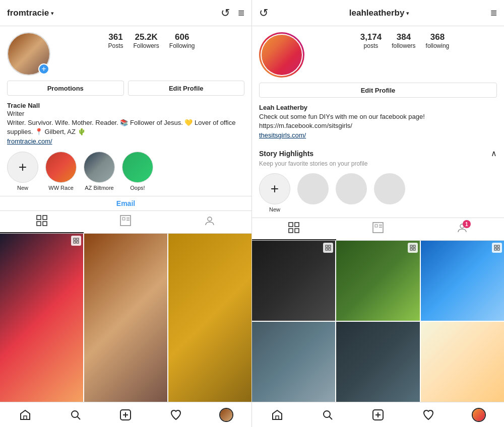  I want to click on left-history-icon: ↺, so click(225, 13).